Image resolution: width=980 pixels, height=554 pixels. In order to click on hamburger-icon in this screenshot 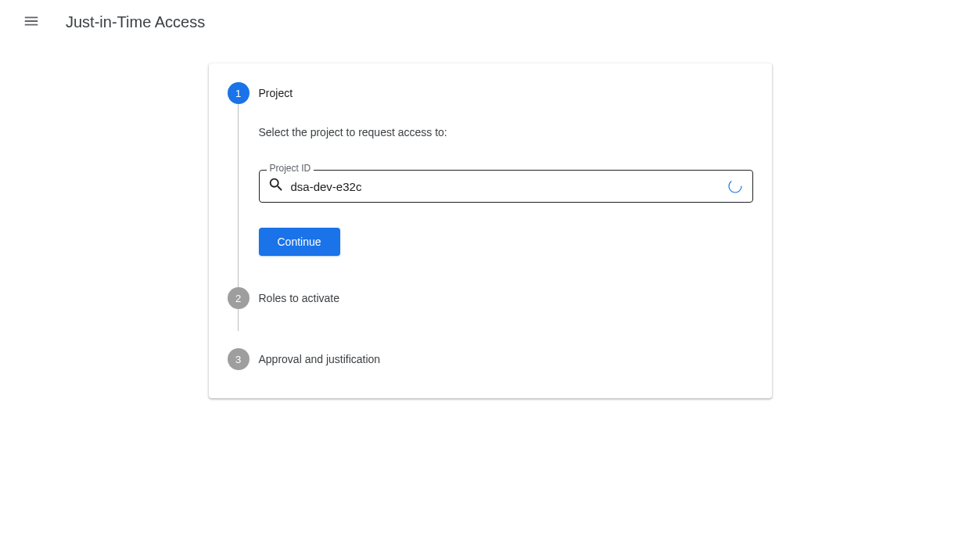, I will do `click(31, 22)`.